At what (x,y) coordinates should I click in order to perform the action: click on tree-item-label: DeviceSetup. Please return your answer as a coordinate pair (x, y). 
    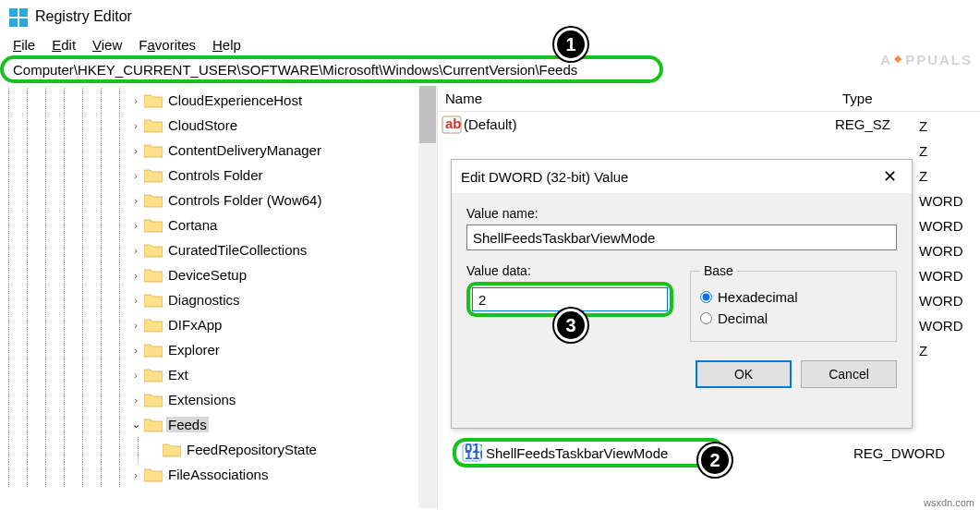
    Looking at the image, I should click on (207, 275).